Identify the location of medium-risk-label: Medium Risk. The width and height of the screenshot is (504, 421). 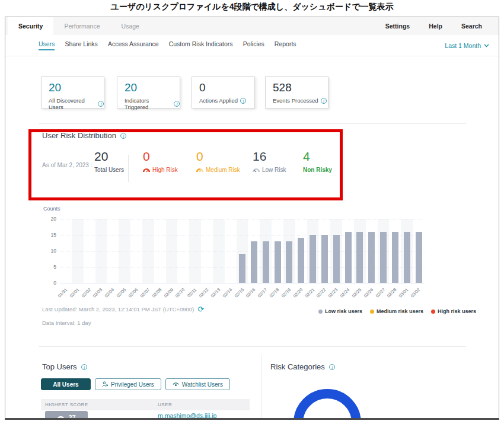
(223, 170).